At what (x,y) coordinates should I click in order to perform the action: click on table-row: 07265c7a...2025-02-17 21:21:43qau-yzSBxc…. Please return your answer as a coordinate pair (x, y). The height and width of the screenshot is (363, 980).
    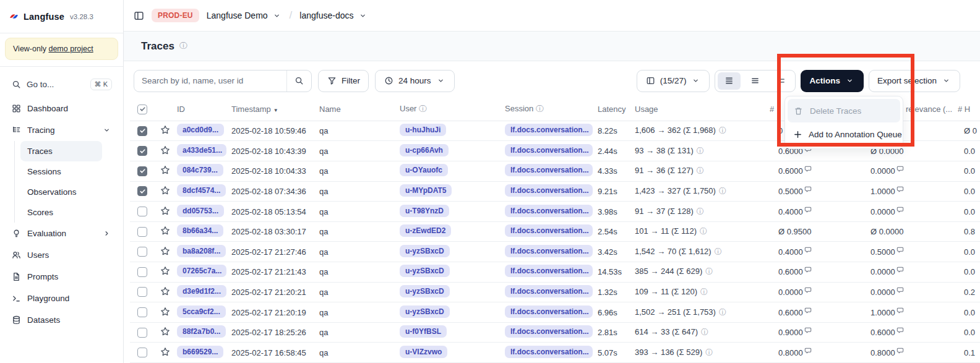
    Looking at the image, I should click on (555, 272).